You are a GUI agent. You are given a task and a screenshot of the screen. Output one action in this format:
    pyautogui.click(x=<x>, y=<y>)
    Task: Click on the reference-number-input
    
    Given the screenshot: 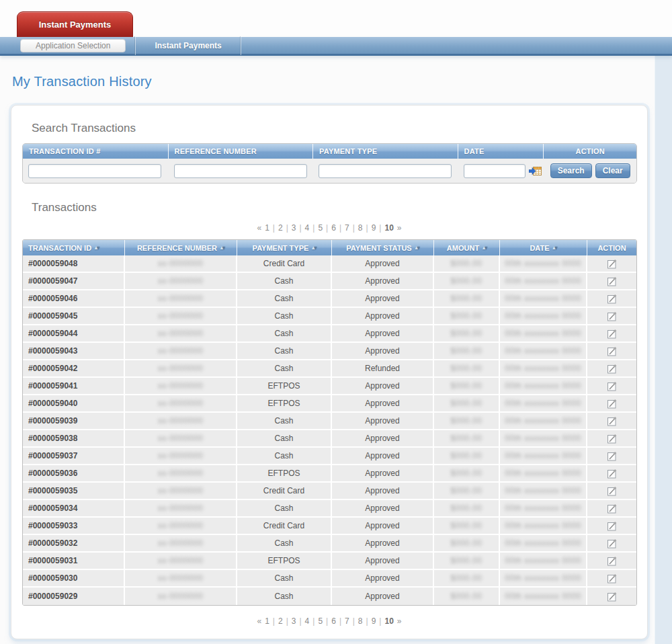 What is the action you would take?
    pyautogui.click(x=241, y=171)
    